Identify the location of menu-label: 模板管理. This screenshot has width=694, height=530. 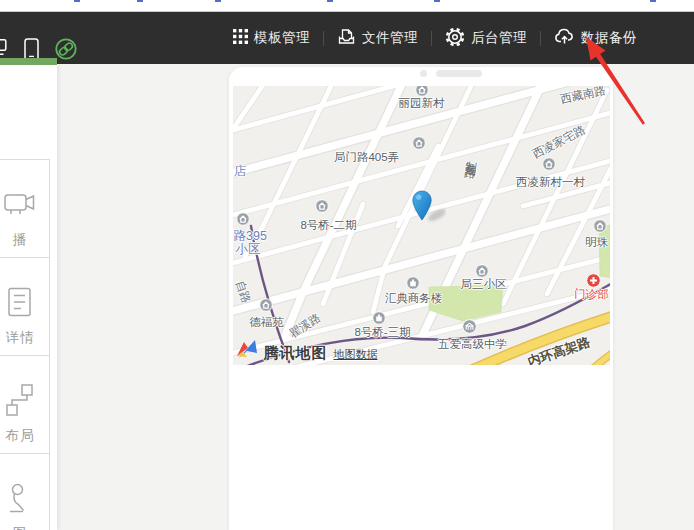
(282, 38).